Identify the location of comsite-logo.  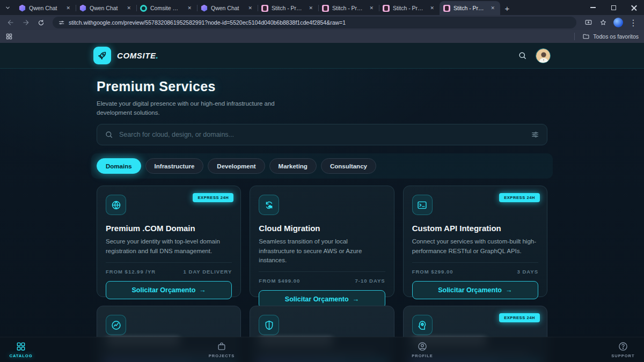
(102, 56).